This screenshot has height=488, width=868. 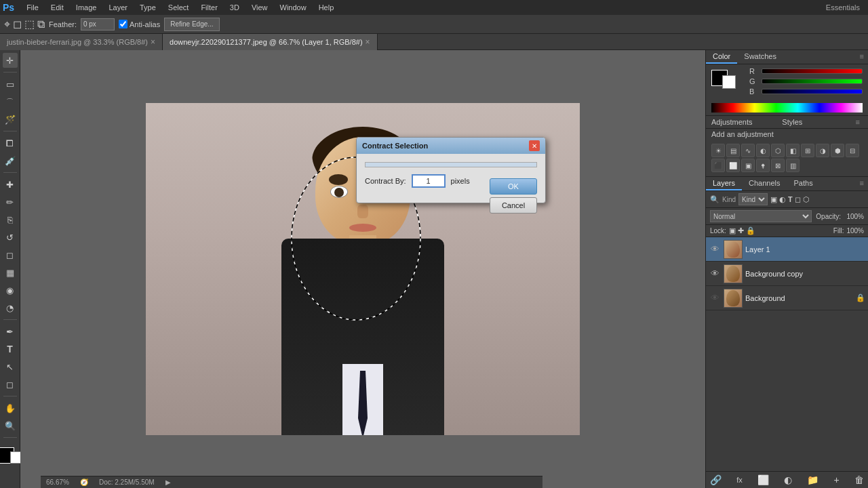 I want to click on adjustment-filter-icon: ◐, so click(x=783, y=199).